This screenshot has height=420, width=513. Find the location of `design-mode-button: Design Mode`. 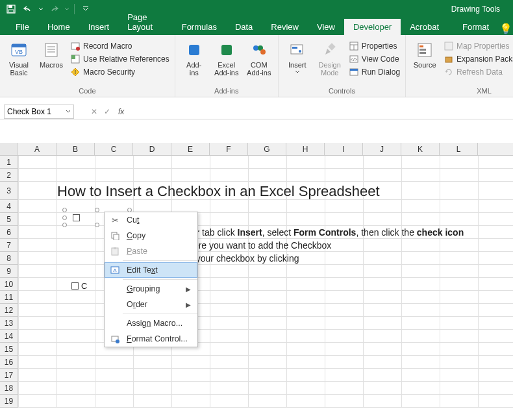

design-mode-button: Design Mode is located at coordinates (330, 58).